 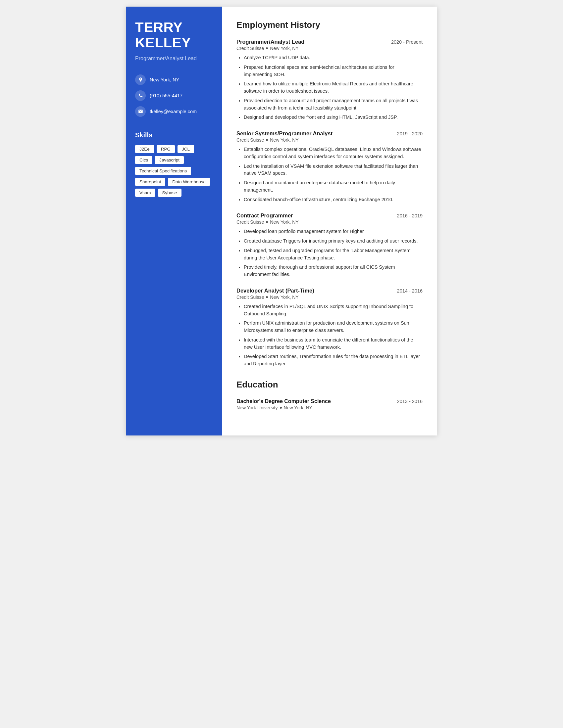 I want to click on job-dates: 2020 - Present, so click(x=407, y=42).